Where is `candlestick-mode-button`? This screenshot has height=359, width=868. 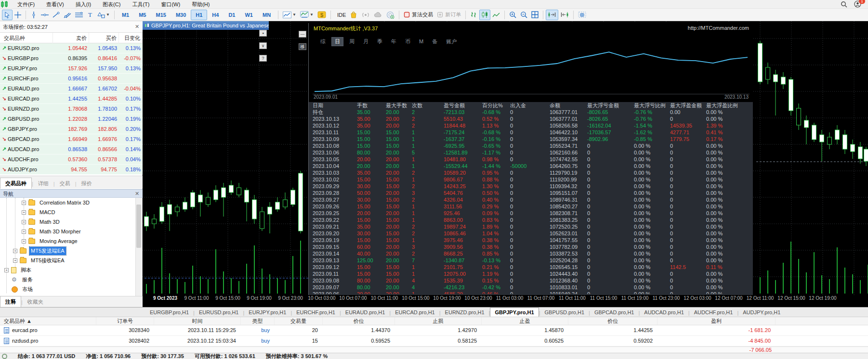 candlestick-mode-button is located at coordinates (485, 15).